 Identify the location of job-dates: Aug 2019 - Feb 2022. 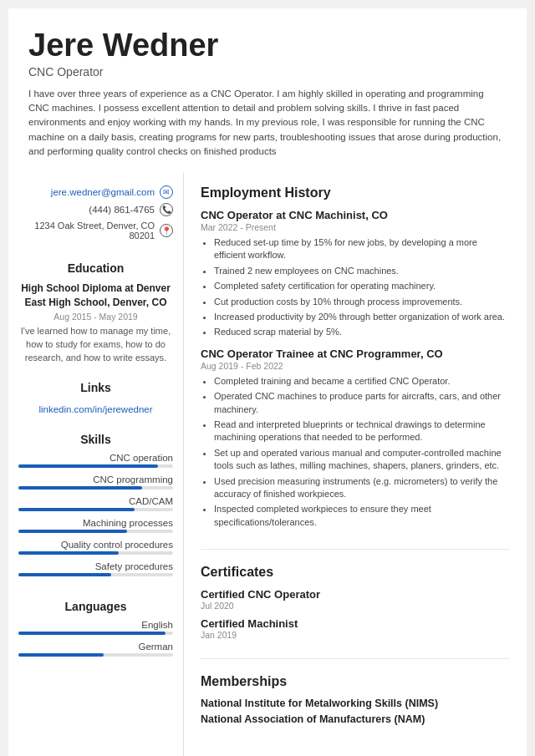
(355, 366).